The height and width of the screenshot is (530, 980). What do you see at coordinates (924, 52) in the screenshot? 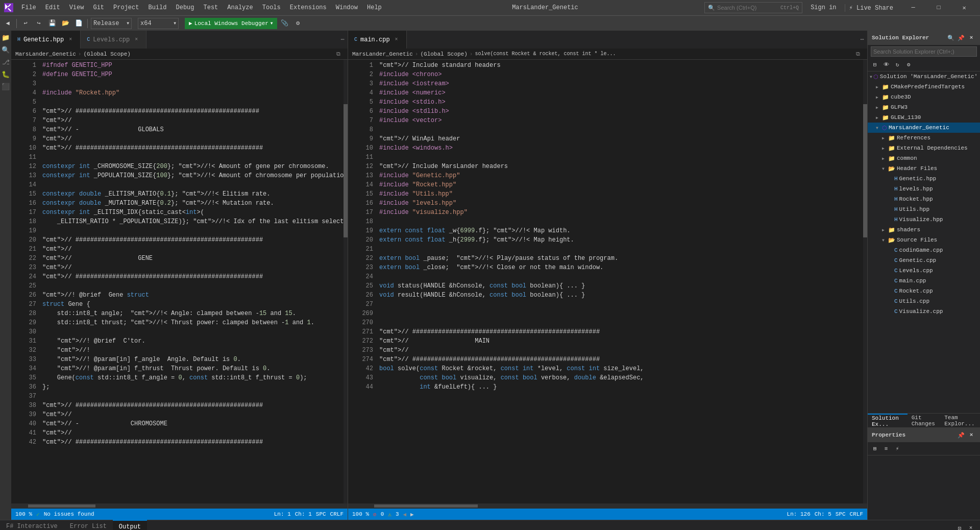
I see `se-search-input` at bounding box center [924, 52].